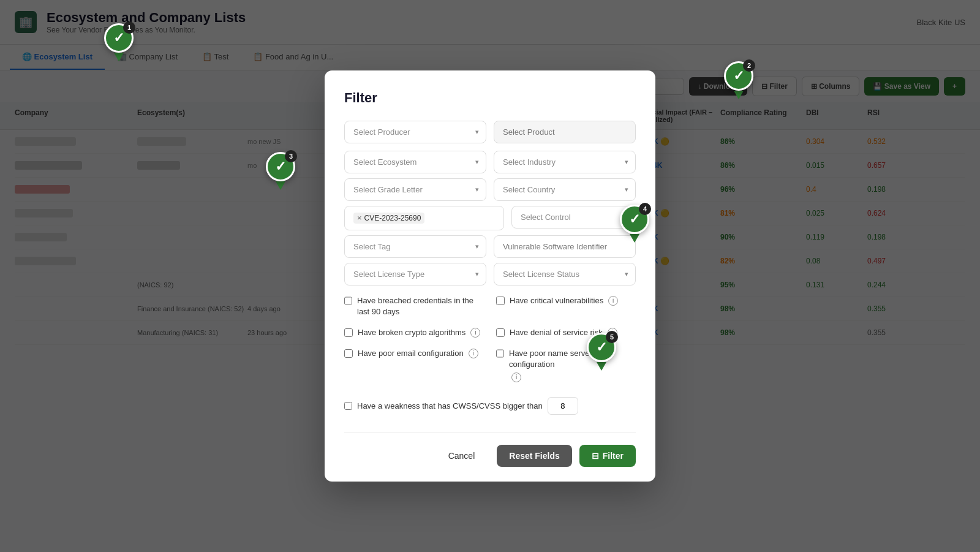  I want to click on step-1-tail, so click(119, 57).